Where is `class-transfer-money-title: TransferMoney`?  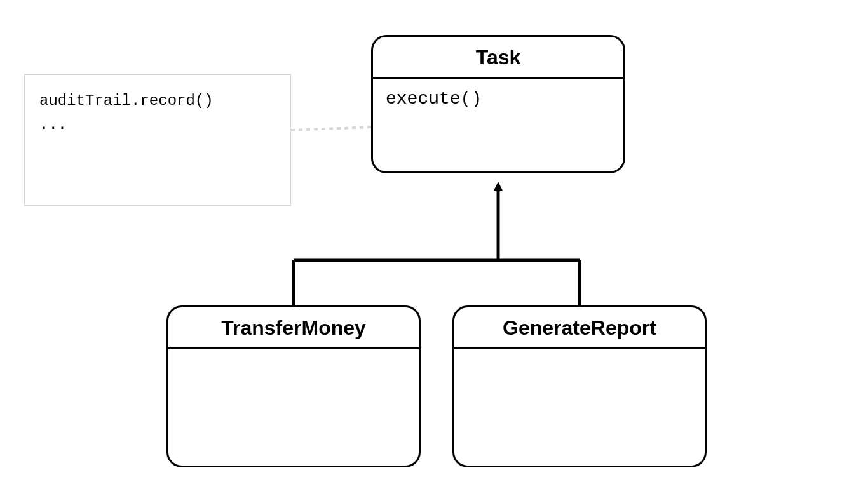 class-transfer-money-title: TransferMoney is located at coordinates (294, 328).